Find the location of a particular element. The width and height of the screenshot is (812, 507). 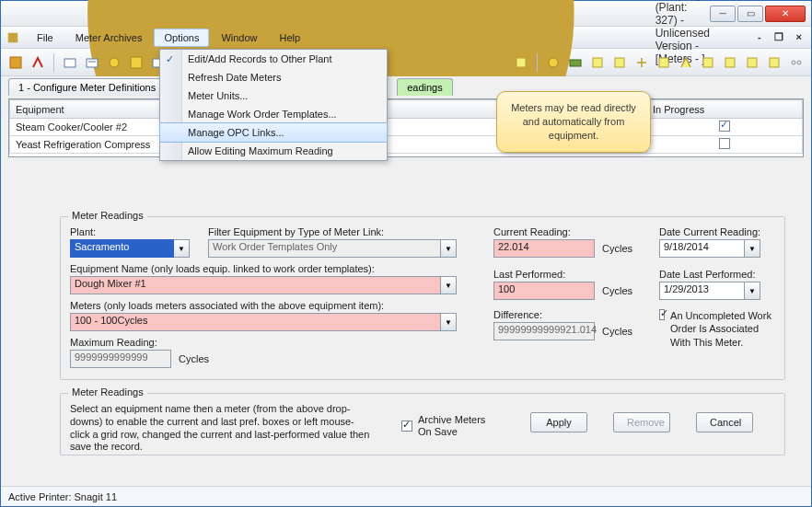

menu-edit-add-records: ✓Edit/Add Records to Other Plant is located at coordinates (273, 59).